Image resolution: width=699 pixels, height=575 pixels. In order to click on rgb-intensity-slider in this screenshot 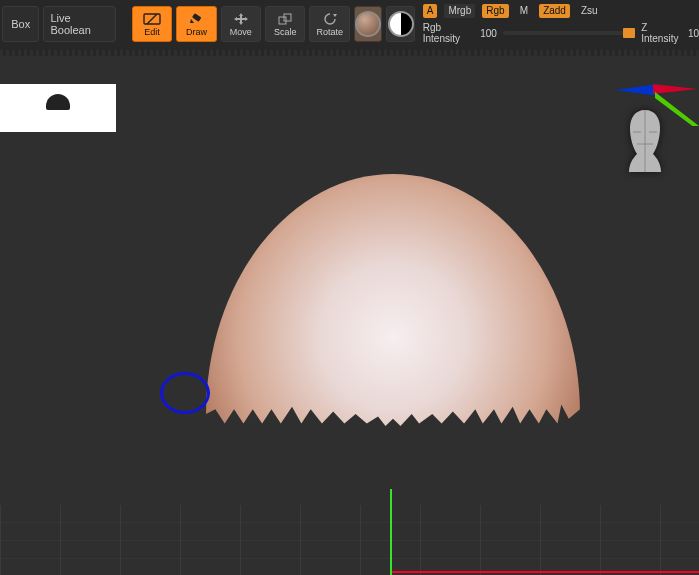, I will do `click(569, 33)`.